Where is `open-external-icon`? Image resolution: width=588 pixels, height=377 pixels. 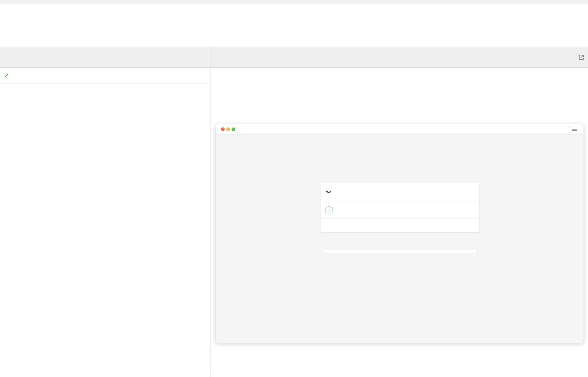
open-external-icon is located at coordinates (581, 57).